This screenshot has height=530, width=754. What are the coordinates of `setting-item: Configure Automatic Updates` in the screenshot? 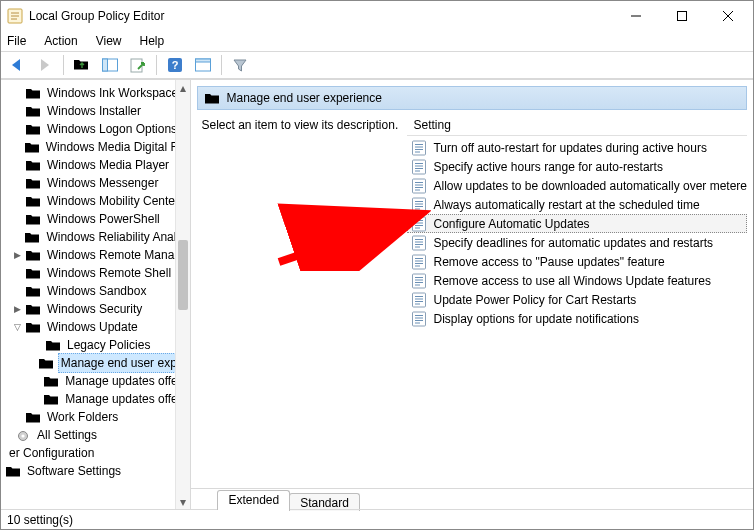 It's located at (577, 224).